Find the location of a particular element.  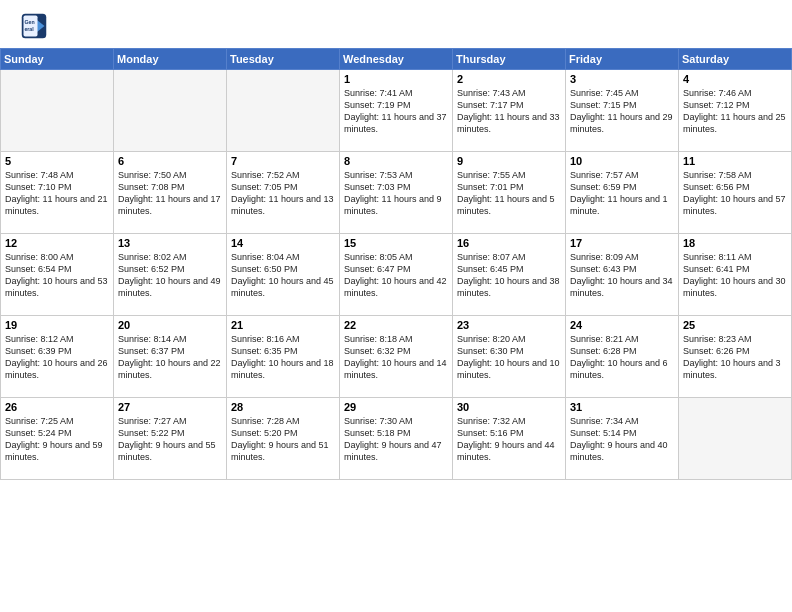

calendar-cell: 3Sunrise: 7:45 AMSunset: 7:15 PMDaylight… is located at coordinates (622, 111).